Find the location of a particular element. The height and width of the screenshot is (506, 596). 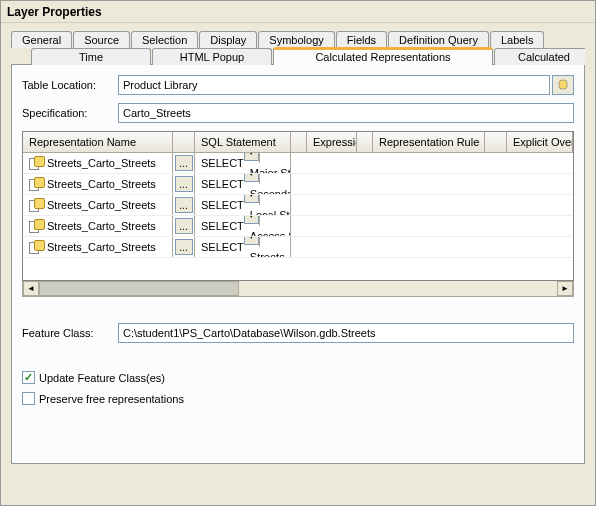

tab-general: General is located at coordinates (42, 40).